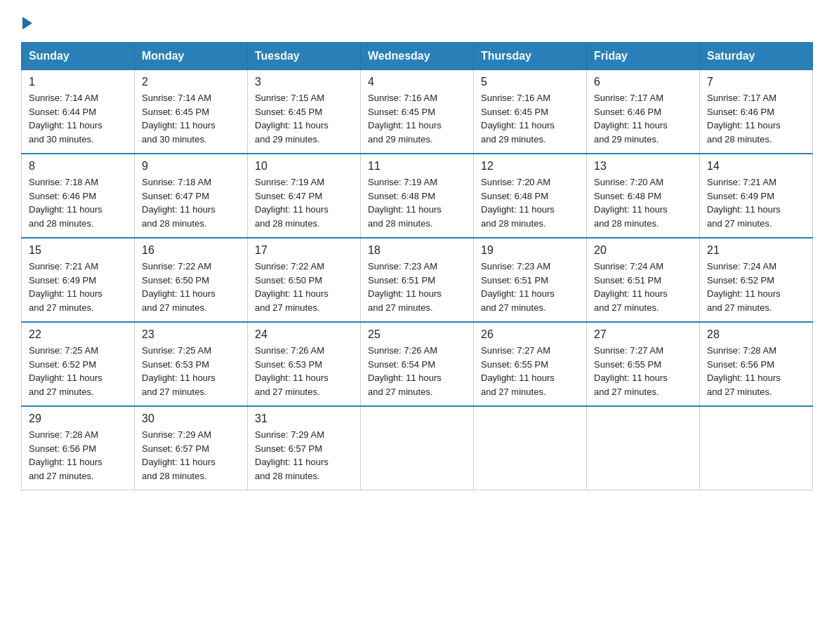  I want to click on calendar-cell: 5 Sunrise: 7:16 AM Sunset: 6:45 PM Dayli…, so click(531, 112).